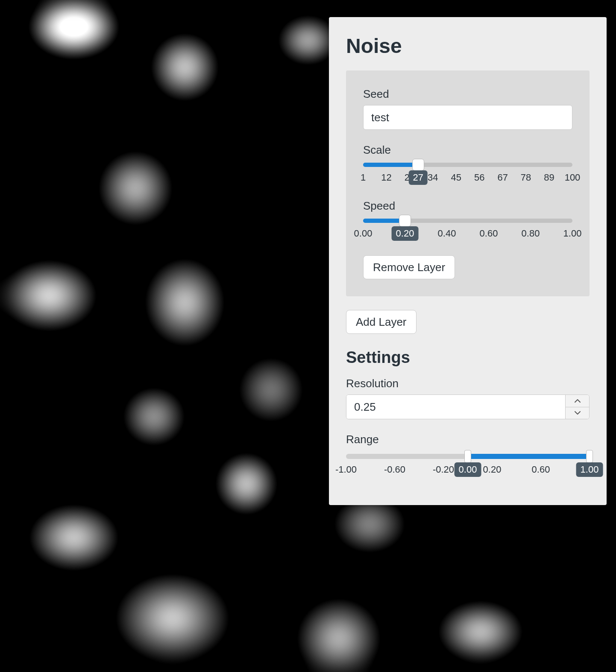 The width and height of the screenshot is (616, 672). Describe the element at coordinates (468, 150) in the screenshot. I see `scale-label: Scale` at that location.